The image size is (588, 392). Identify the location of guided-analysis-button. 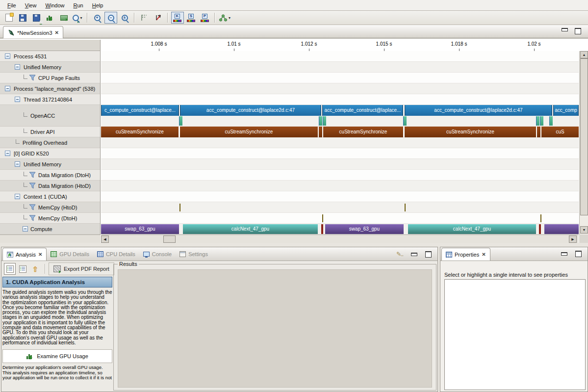
(10, 269).